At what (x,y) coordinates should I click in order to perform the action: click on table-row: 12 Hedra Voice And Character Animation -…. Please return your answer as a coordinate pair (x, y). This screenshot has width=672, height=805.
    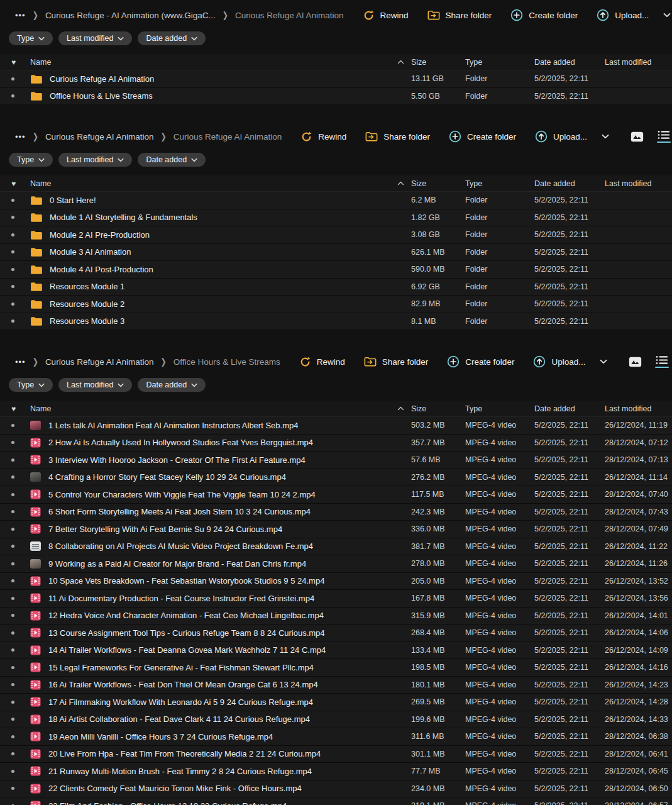
    Looking at the image, I should click on (336, 616).